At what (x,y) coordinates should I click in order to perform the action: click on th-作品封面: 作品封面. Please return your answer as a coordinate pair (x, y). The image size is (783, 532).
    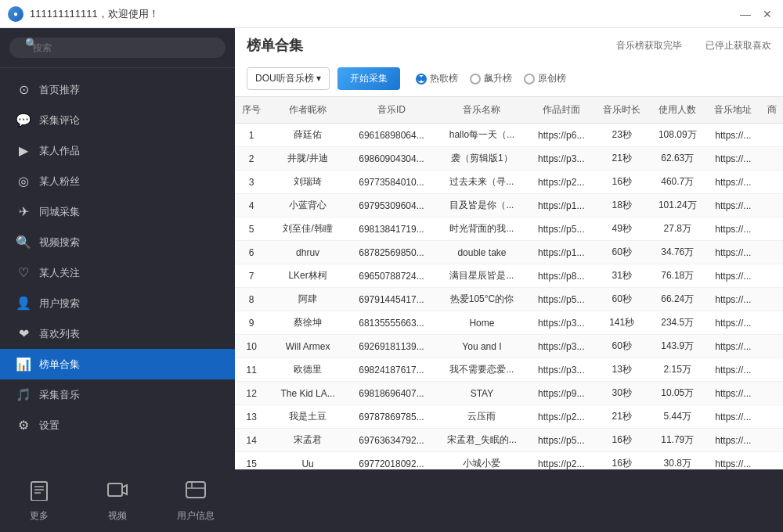
    Looking at the image, I should click on (561, 110).